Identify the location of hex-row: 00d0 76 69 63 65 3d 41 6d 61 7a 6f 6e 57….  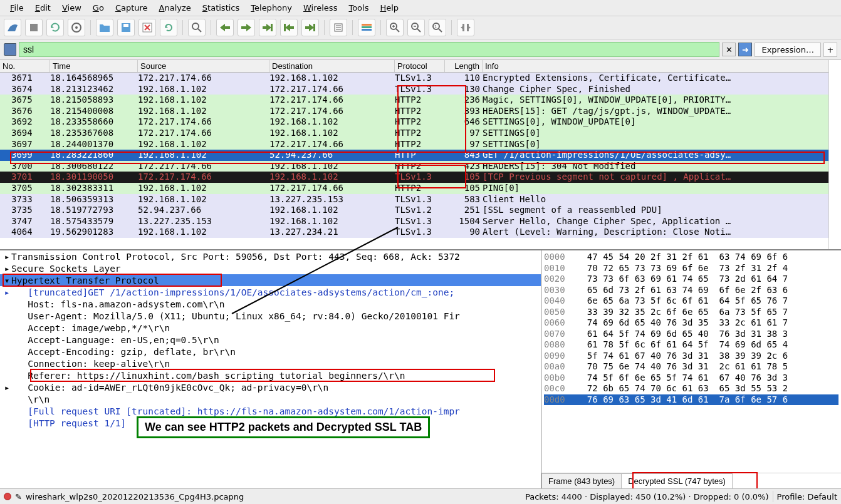
(691, 400).